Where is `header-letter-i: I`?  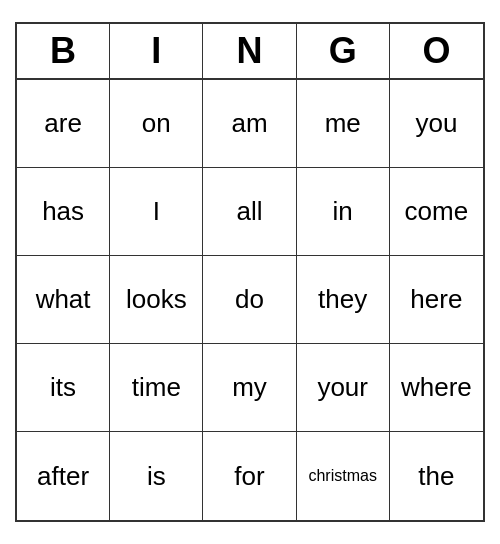
header-letter-i: I is located at coordinates (156, 51).